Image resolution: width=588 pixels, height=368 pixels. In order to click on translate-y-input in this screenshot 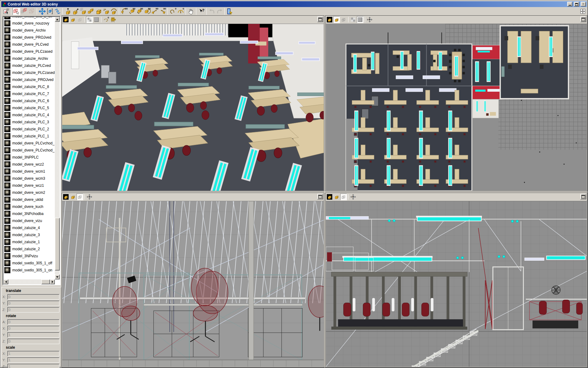, I will do `click(33, 303)`.